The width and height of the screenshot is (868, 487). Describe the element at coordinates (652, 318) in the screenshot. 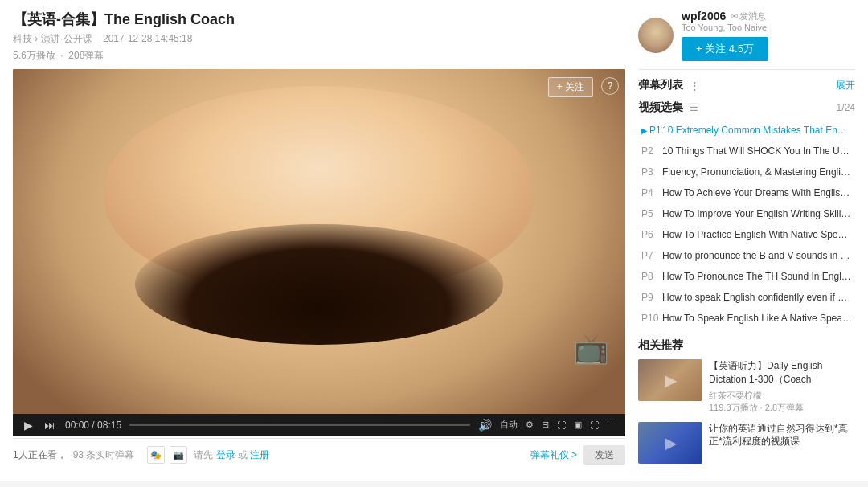

I see `item-num-10: P10` at that location.